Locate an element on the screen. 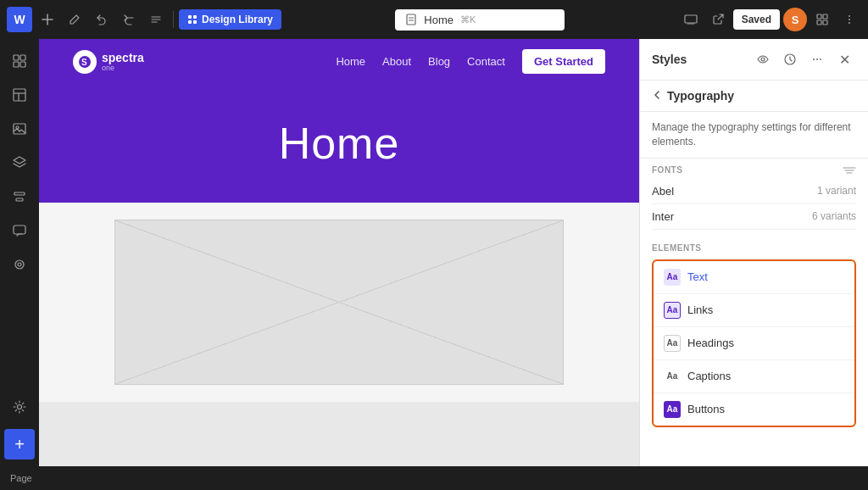  sidebar-item-layers is located at coordinates (19, 163).